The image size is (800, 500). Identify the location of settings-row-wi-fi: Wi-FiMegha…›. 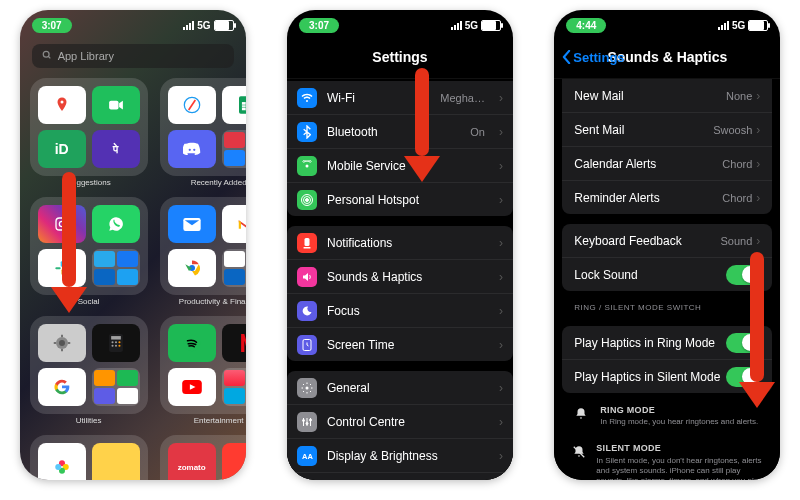
(400, 98).